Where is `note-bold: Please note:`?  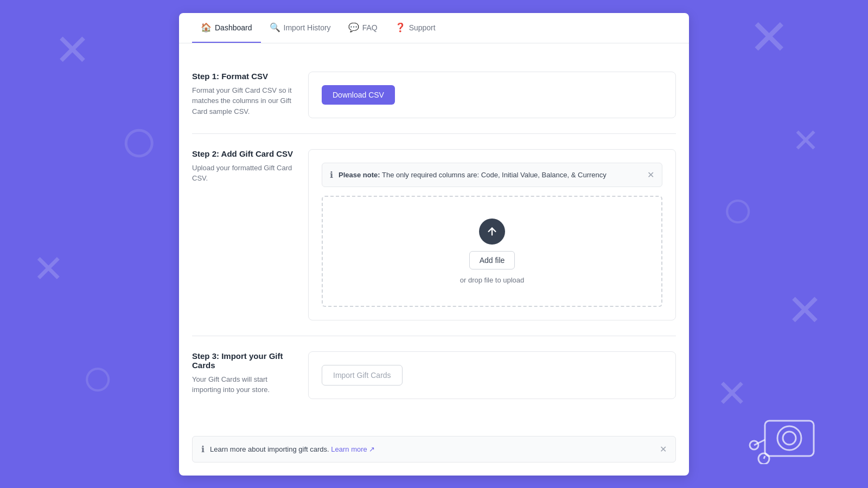 note-bold: Please note: is located at coordinates (359, 175).